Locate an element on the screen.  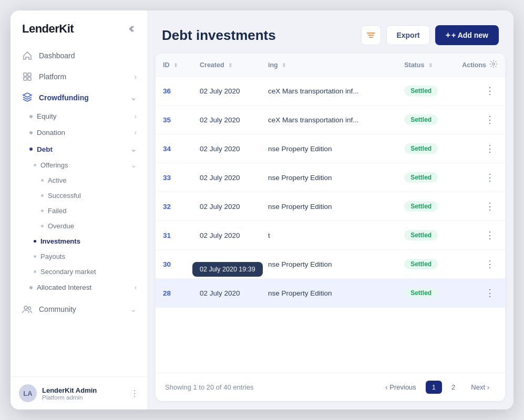
cell-id: 36 is located at coordinates (174, 91).